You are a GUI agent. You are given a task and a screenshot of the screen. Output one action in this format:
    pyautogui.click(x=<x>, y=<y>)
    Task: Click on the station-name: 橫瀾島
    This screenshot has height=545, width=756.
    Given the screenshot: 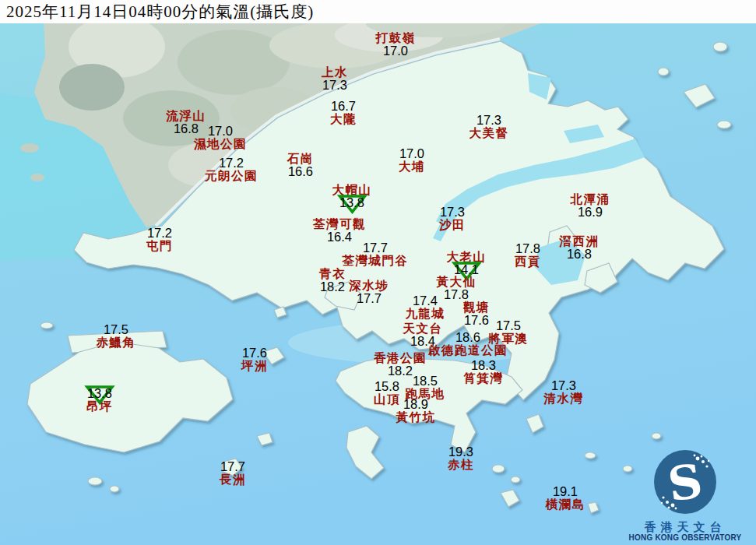 What is the action you would take?
    pyautogui.click(x=565, y=505)
    